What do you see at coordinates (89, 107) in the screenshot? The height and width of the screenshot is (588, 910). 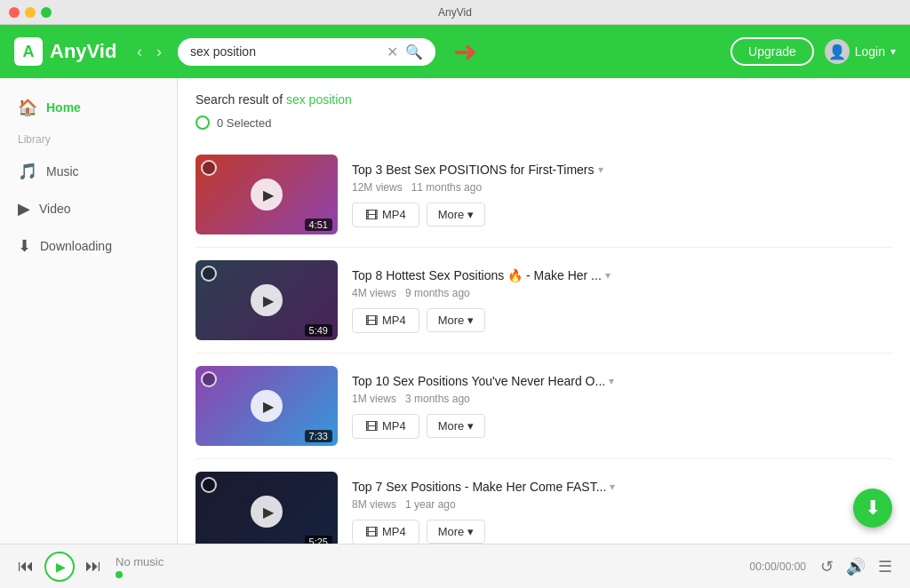 I see `sidebar-item-home: 🏠 Home` at bounding box center [89, 107].